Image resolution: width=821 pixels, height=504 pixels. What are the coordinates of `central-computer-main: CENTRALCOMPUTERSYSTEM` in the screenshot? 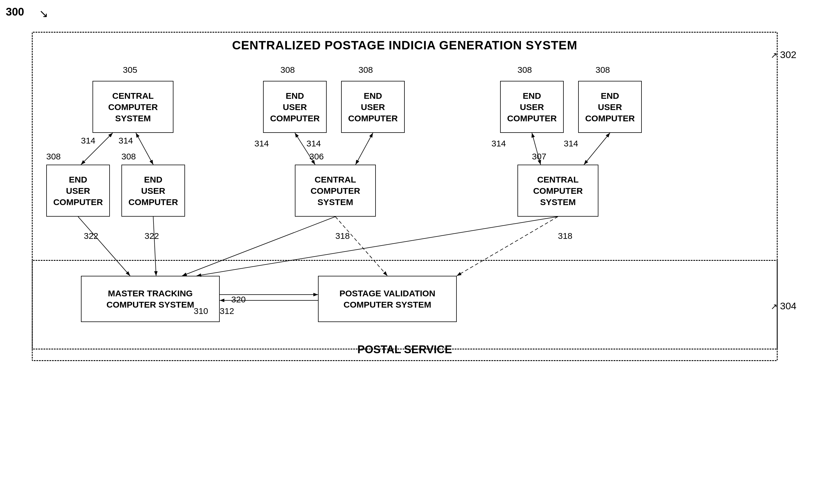 It's located at (133, 107).